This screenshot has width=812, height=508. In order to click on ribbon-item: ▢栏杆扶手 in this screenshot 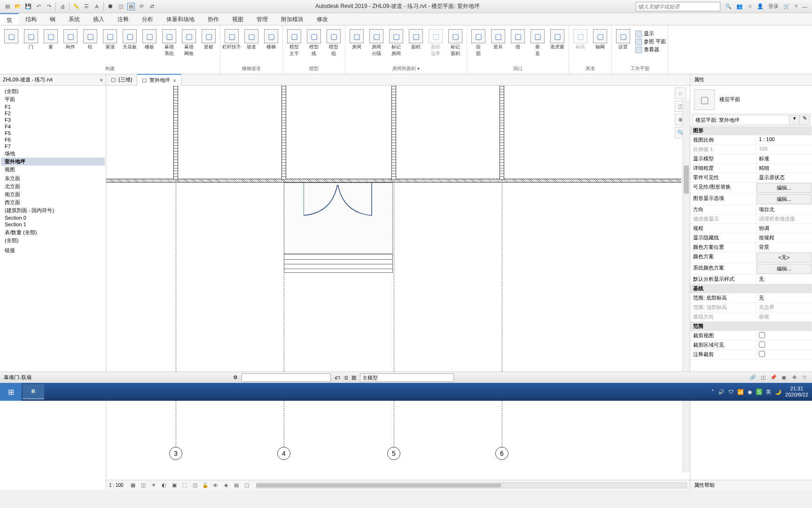, I will do `click(232, 40)`.